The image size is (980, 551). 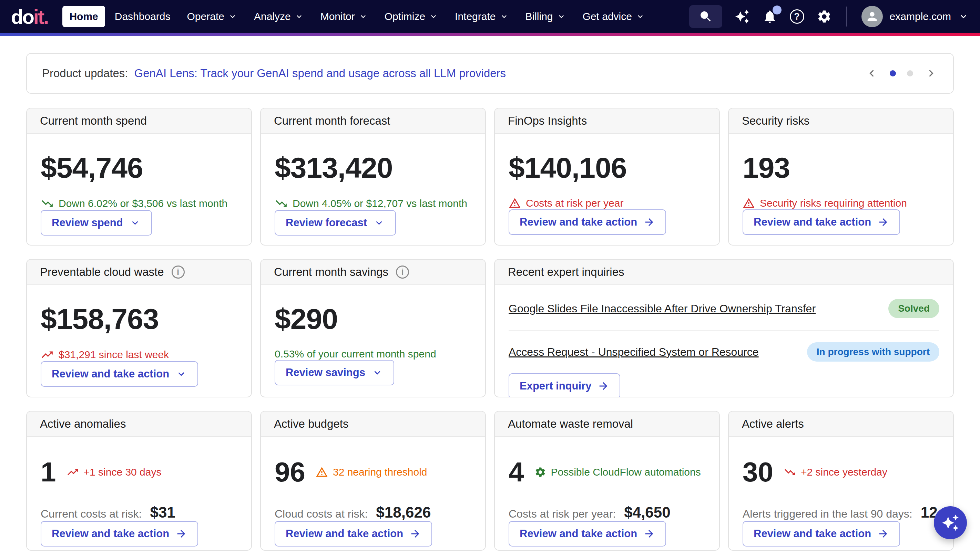 What do you see at coordinates (821, 534) in the screenshot?
I see `alerts-review-action-button: Review and take action` at bounding box center [821, 534].